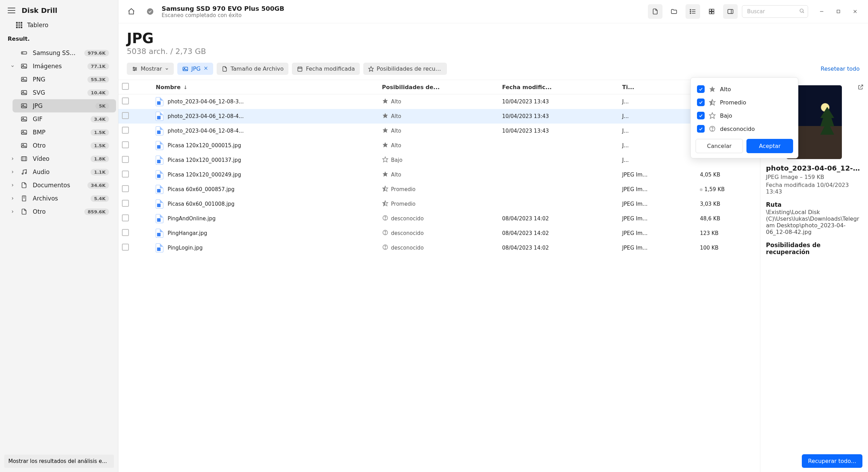 The height and width of the screenshot is (472, 868). What do you see at coordinates (64, 106) in the screenshot?
I see `sidebar-image-type: JPG 5K` at bounding box center [64, 106].